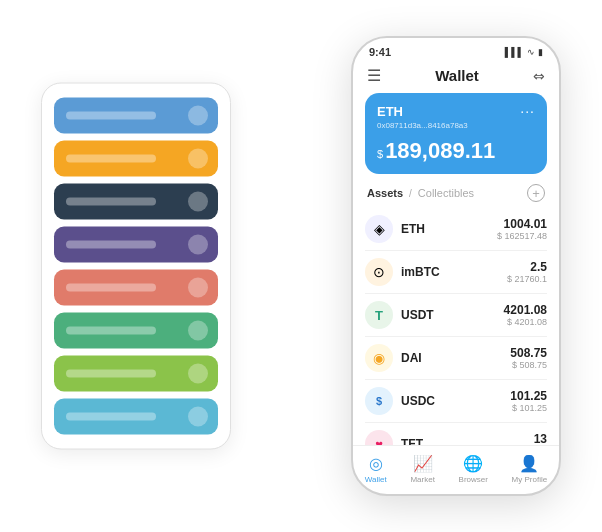  What do you see at coordinates (528, 365) in the screenshot?
I see `asset-usd: $ 508.75` at bounding box center [528, 365].